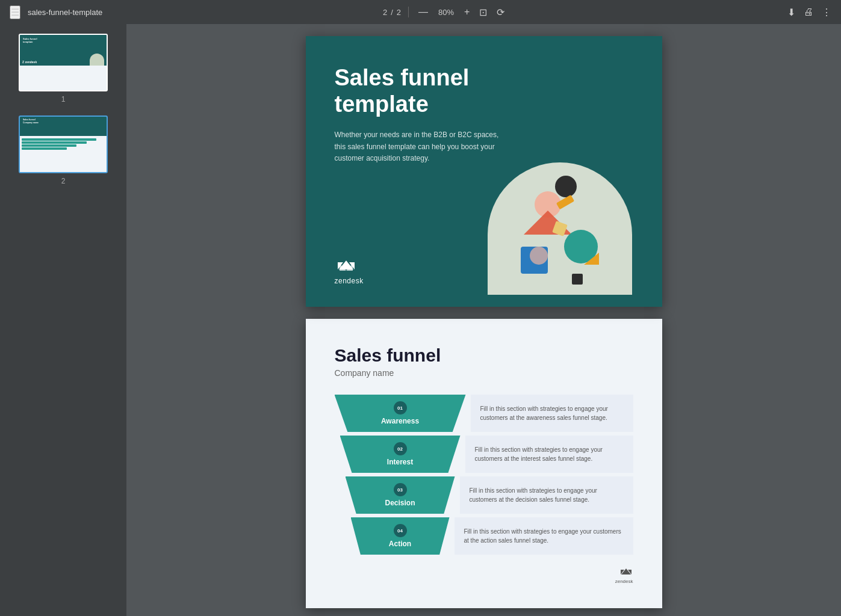 The image size is (841, 616). Describe the element at coordinates (63, 150) in the screenshot. I see `thumbnail-2: Sales funnelCompany name 2` at that location.